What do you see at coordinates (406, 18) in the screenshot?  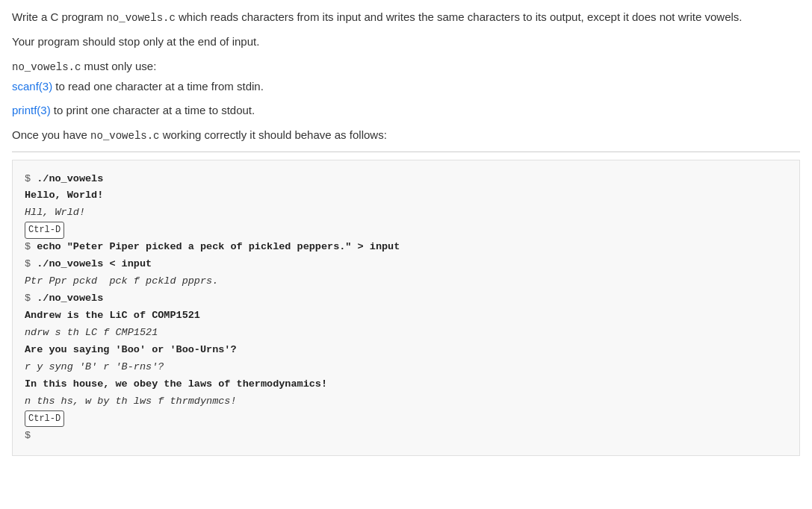 I see `intro-paragraph-1: Write a C program no_vowels.c which read…` at bounding box center [406, 18].